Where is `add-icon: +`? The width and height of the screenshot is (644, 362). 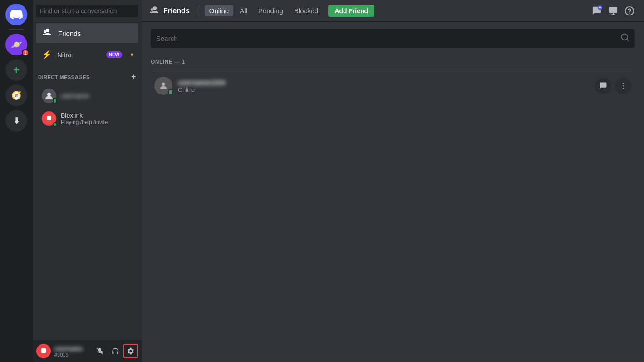 add-icon: + is located at coordinates (16, 70).